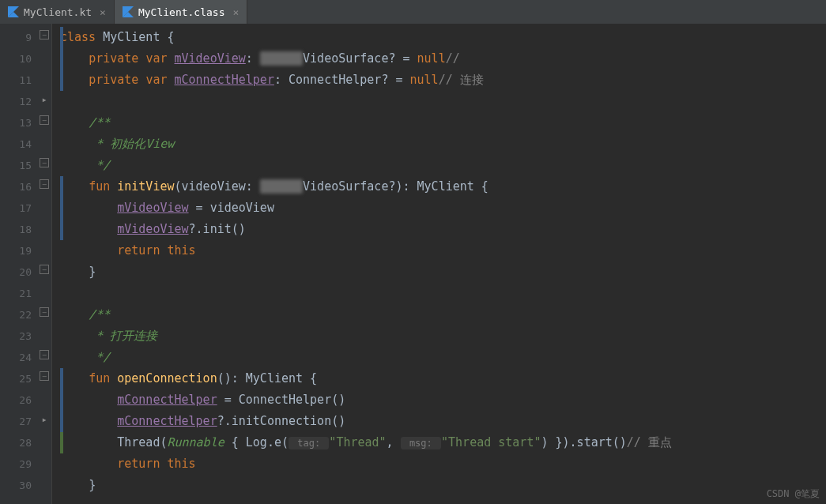  What do you see at coordinates (57, 12) in the screenshot?
I see `tab-myclient-kt: MyClient.kt ×` at bounding box center [57, 12].